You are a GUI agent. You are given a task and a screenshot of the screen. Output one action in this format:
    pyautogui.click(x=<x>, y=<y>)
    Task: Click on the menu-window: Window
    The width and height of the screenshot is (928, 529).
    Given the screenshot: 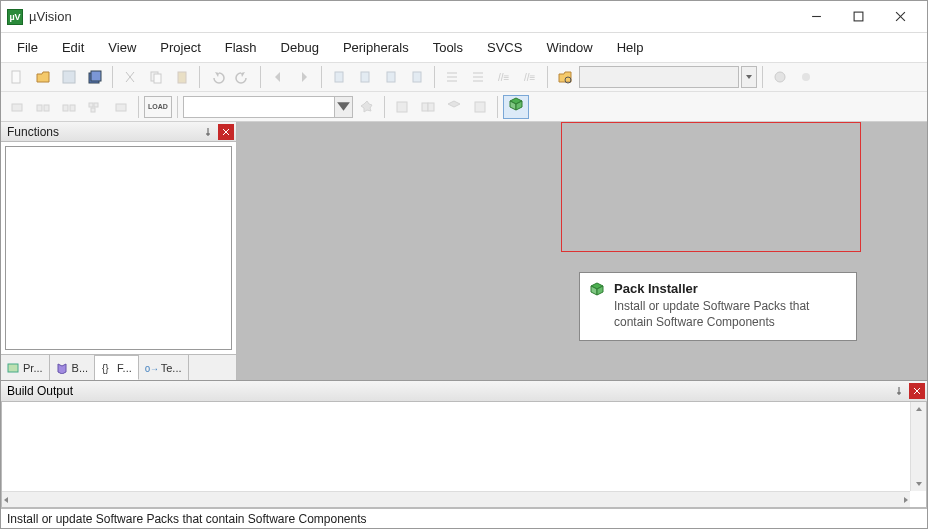 What is the action you would take?
    pyautogui.click(x=569, y=48)
    